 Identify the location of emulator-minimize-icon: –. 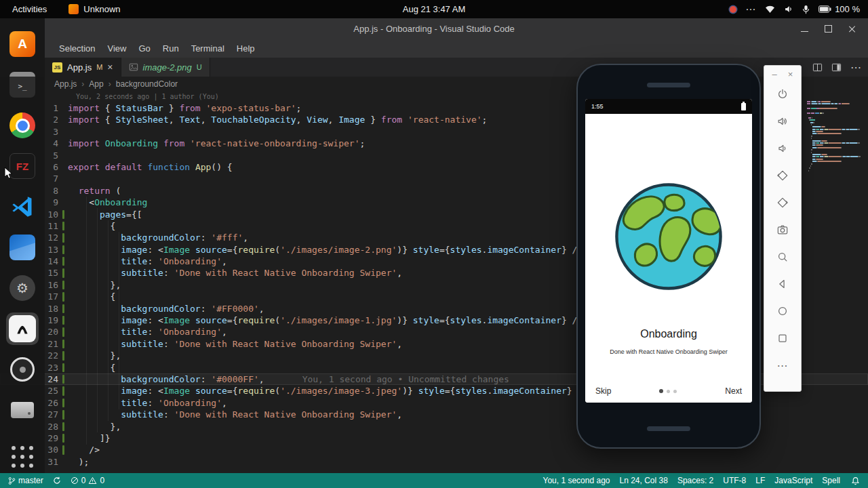
(774, 75).